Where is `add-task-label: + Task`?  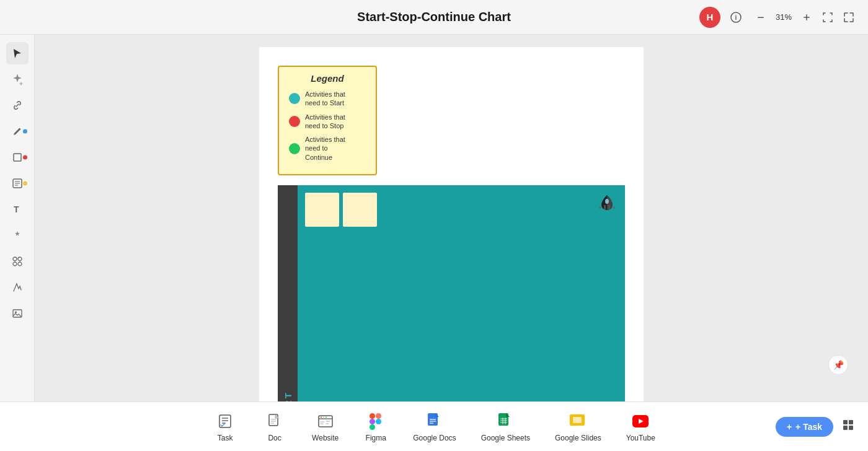
add-task-label: + Task is located at coordinates (808, 427).